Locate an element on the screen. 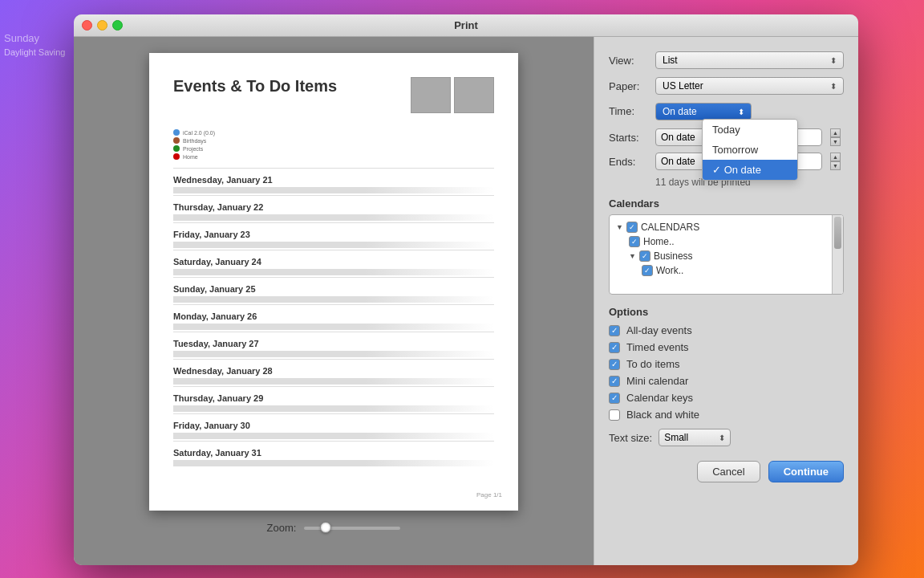 This screenshot has width=924, height=578. time-option-today: Today is located at coordinates (750, 130).